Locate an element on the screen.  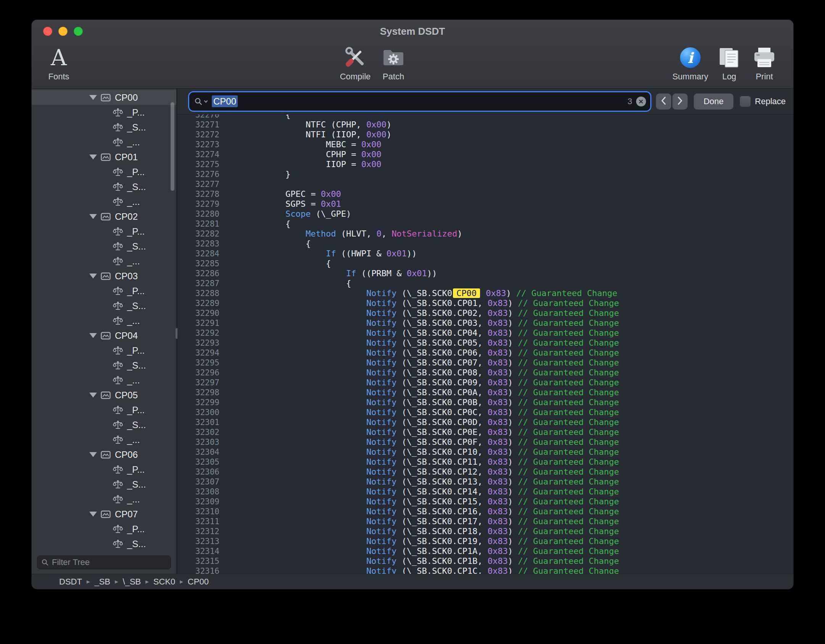
code-line: 32286 If ((PRBM & 0x01)) is located at coordinates (485, 274).